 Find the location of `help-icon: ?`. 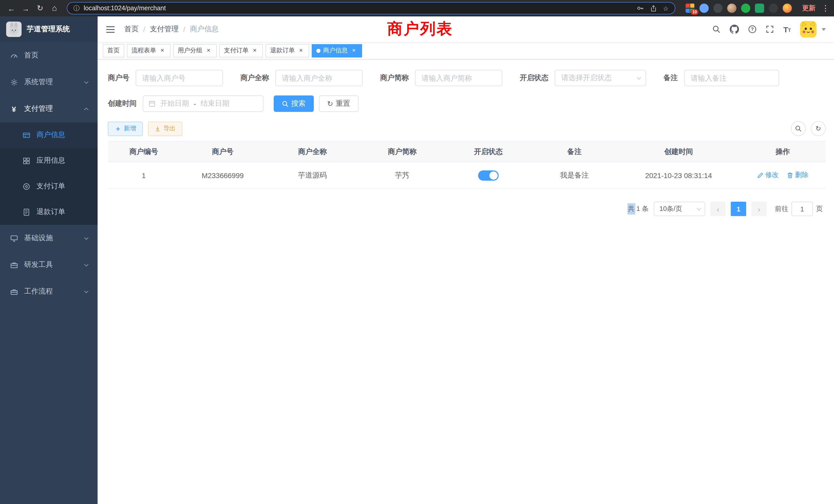

help-icon: ? is located at coordinates (753, 29).